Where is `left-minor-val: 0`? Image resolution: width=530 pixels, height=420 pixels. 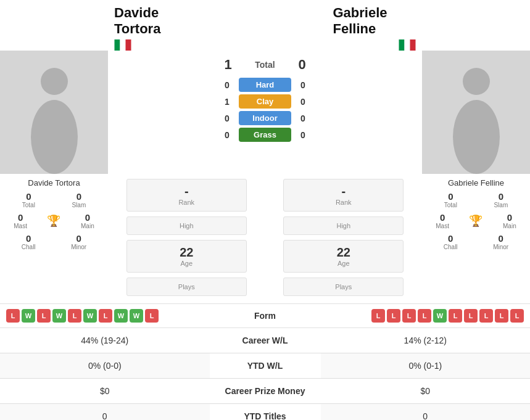
left-minor-val: 0 is located at coordinates (79, 238).